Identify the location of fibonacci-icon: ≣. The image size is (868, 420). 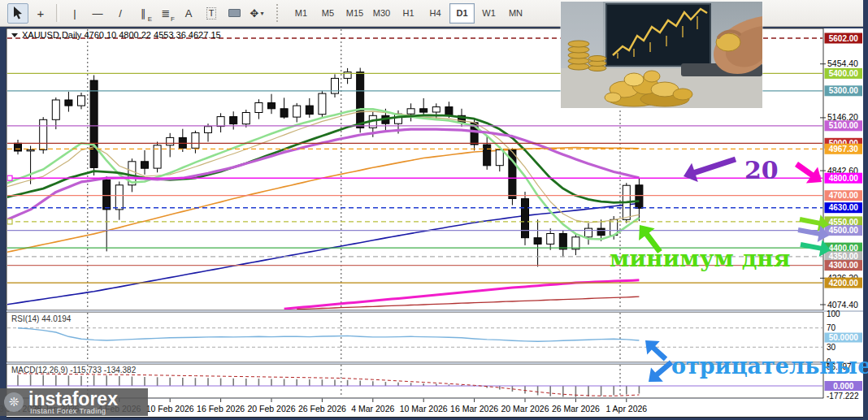
(166, 13).